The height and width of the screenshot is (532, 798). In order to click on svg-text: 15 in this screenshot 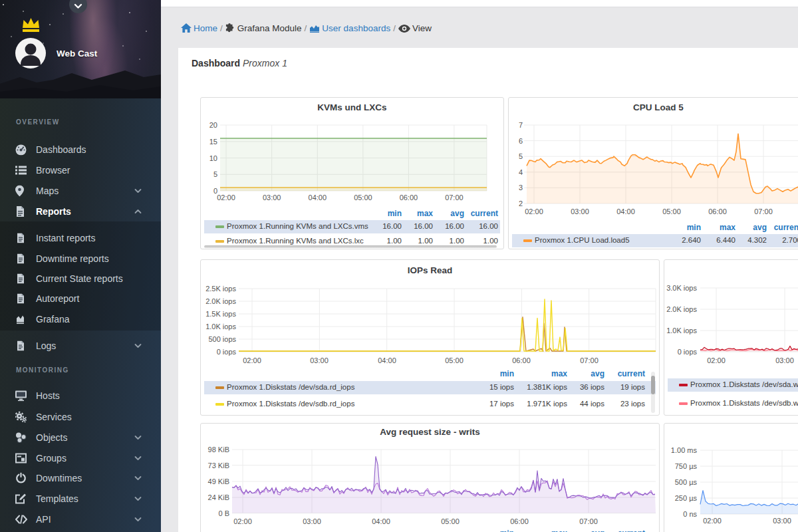, I will do `click(213, 142)`.